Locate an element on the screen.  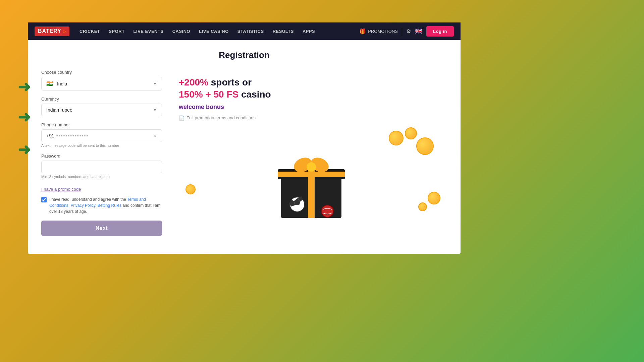
next-button: Next is located at coordinates (102, 228).